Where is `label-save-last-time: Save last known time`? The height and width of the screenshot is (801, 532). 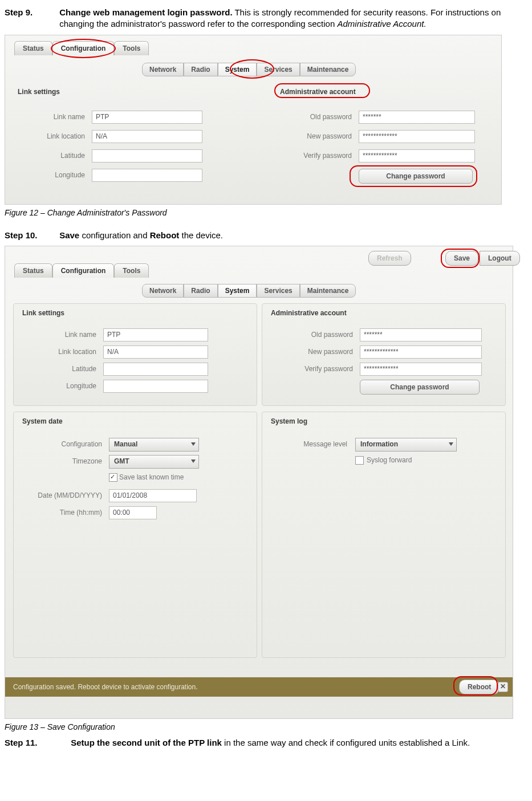
label-save-last-time: Save last known time is located at coordinates (165, 477).